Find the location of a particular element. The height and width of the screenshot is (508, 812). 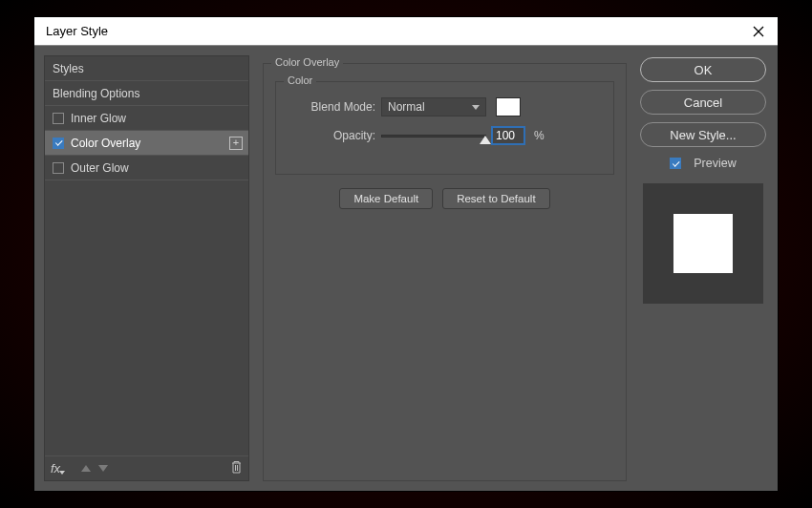

overlay-color-swatch is located at coordinates (508, 107).